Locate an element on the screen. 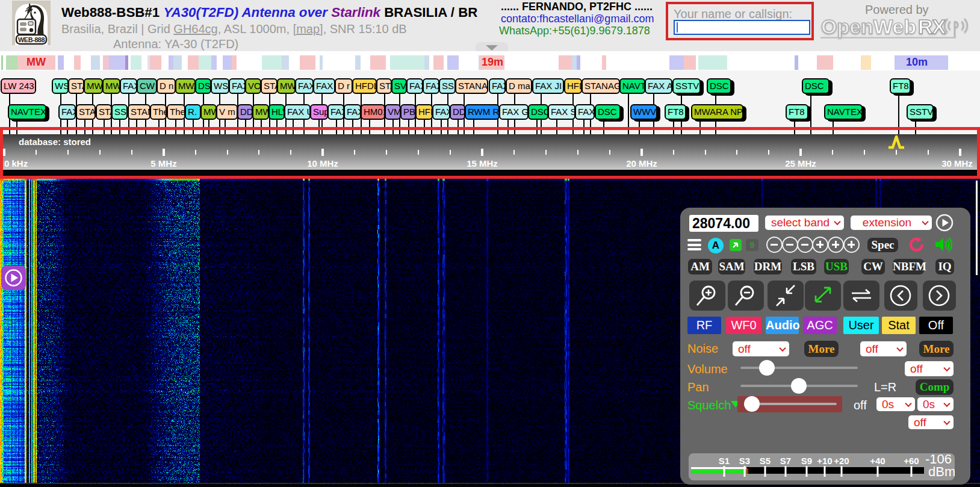  svg-text: S9 is located at coordinates (807, 461).